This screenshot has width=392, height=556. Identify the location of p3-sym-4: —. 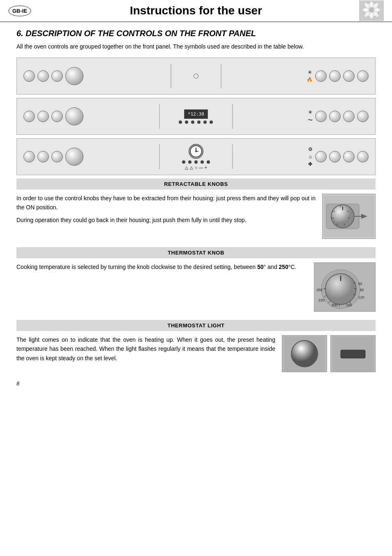
(201, 168).